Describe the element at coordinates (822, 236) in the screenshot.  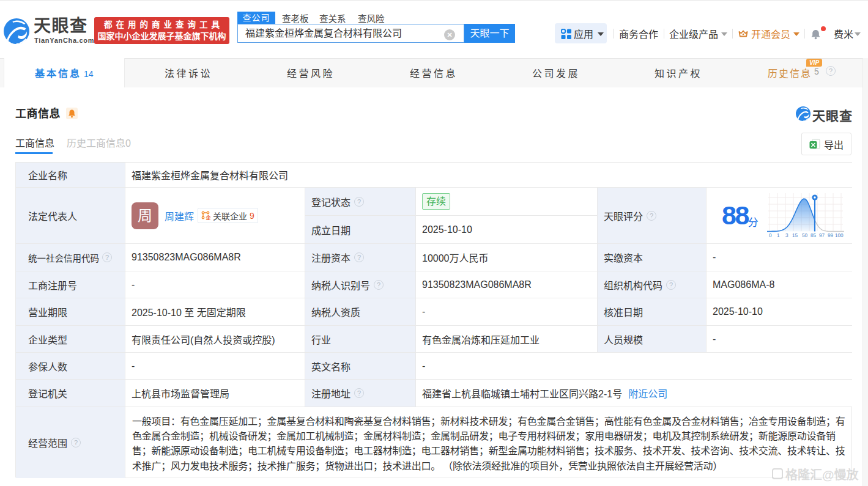
I see `svg-text: 97` at that location.